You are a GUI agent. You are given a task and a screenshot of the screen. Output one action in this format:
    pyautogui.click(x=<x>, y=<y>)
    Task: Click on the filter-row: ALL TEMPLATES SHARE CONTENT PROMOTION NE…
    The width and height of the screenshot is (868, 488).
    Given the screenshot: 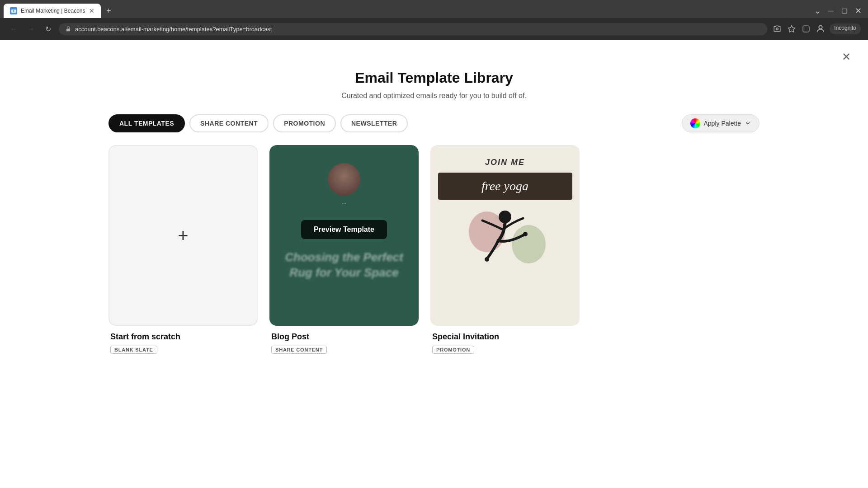 What is the action you would take?
    pyautogui.click(x=434, y=123)
    